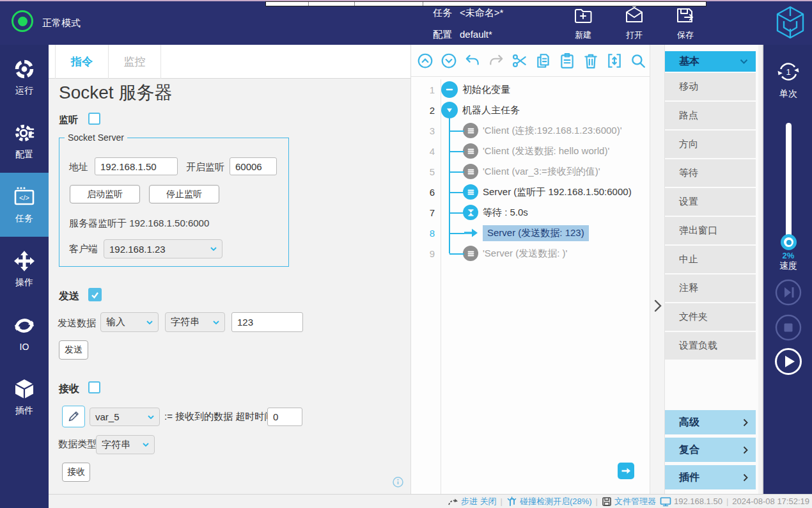  I want to click on speed-slider-thumb, so click(789, 242).